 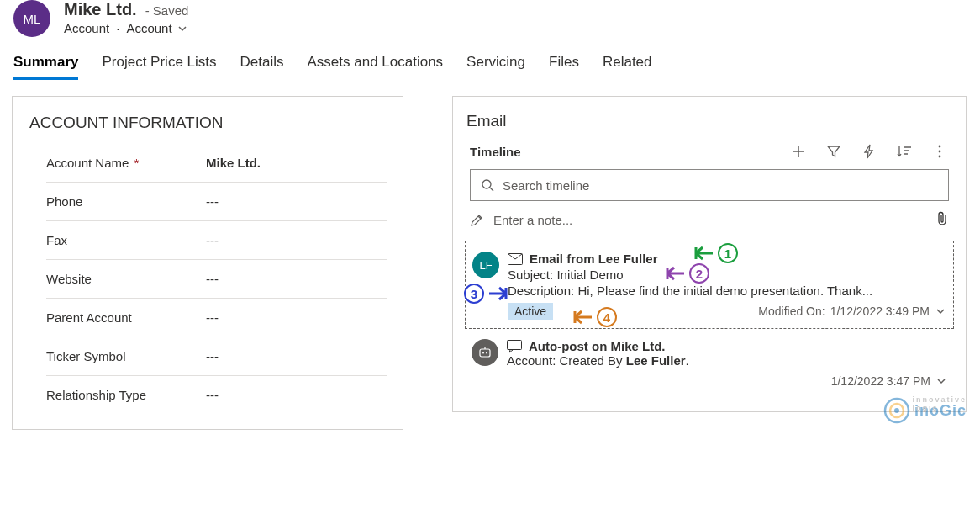 I want to click on field-label: Ticker Symbol, so click(x=86, y=357).